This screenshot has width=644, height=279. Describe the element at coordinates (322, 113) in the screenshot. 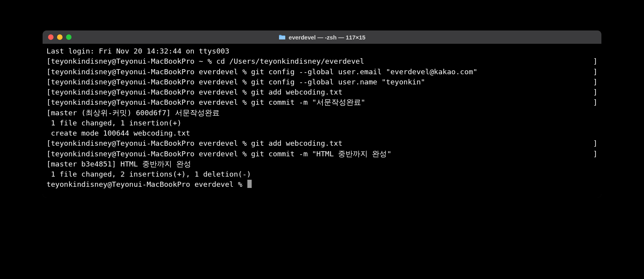

I see `terminal-line: [master (최상위-커밋) 600d6f7] 서문작성완료` at that location.